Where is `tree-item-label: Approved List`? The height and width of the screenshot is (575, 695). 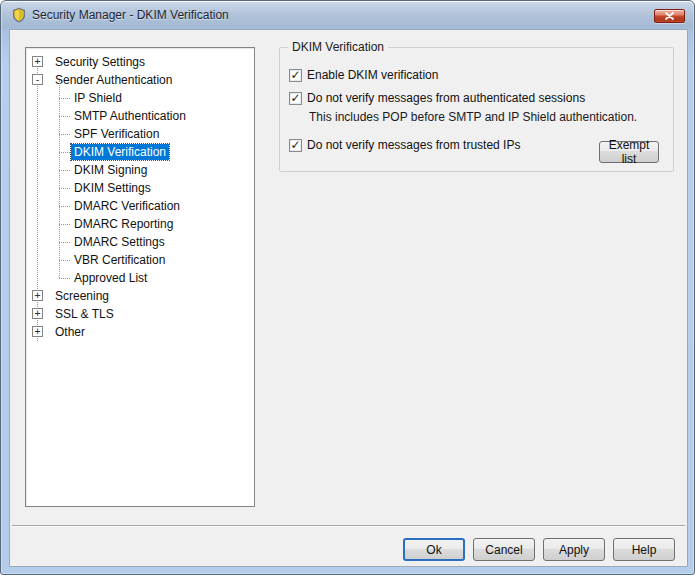 tree-item-label: Approved List is located at coordinates (110, 278).